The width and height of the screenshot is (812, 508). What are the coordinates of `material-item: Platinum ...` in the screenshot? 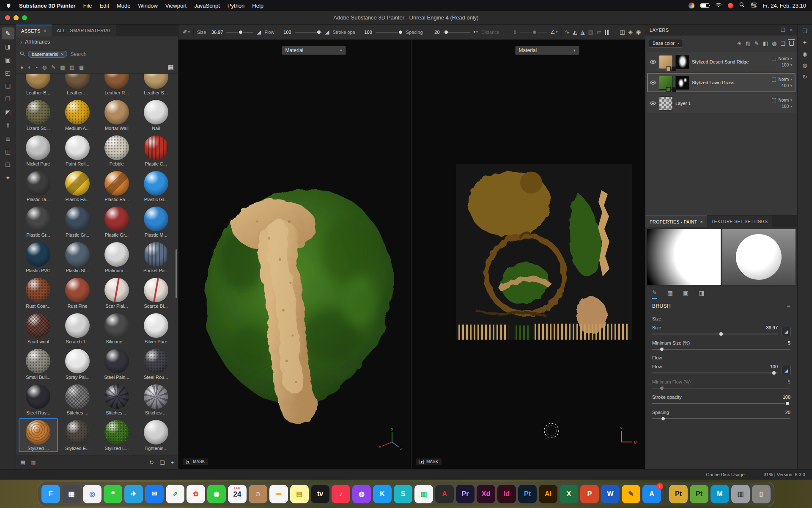 It's located at (117, 257).